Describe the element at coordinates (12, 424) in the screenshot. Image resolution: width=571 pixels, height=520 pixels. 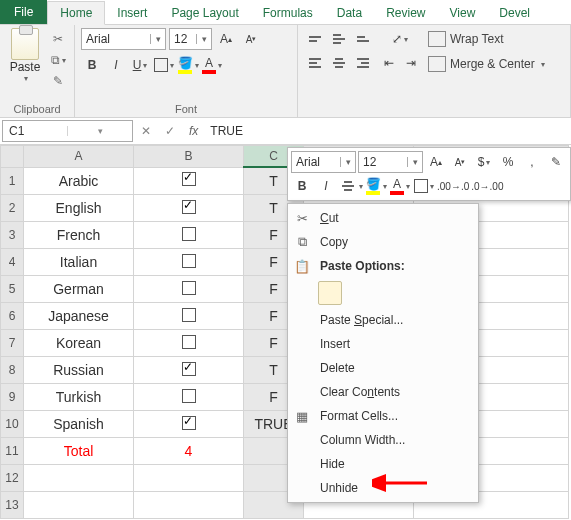
I see `row-header: 10` at that location.